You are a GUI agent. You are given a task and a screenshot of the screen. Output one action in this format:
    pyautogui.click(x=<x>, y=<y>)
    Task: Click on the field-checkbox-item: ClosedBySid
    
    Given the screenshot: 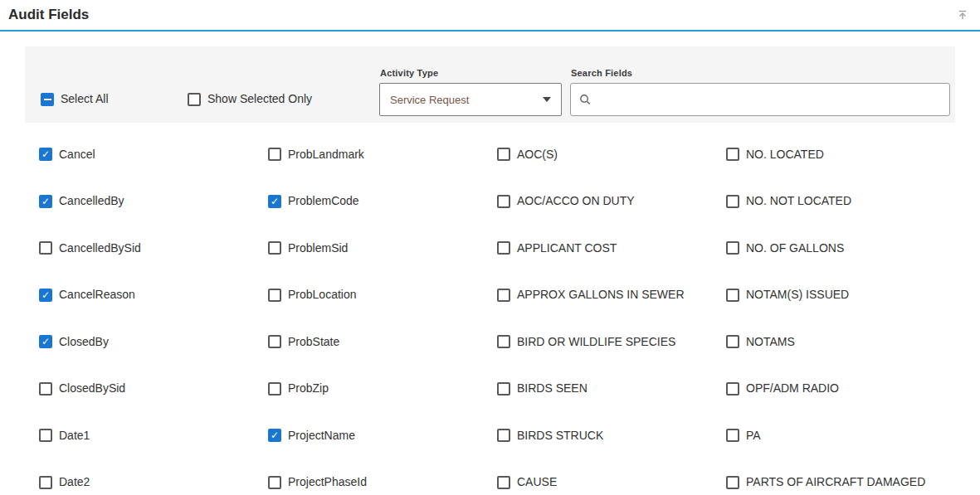 What is the action you would take?
    pyautogui.click(x=154, y=390)
    